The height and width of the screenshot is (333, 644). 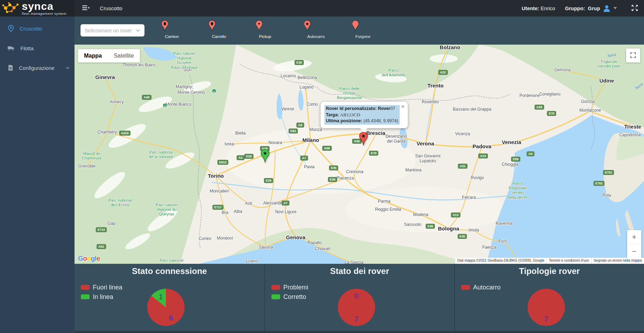 I want to click on sidebar: Cruscotto Flotta Configurazione, so click(x=37, y=175).